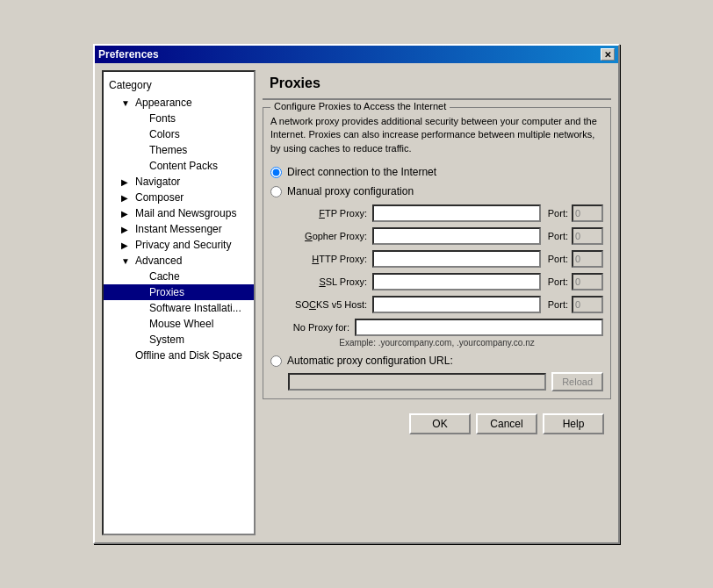 The height and width of the screenshot is (588, 713). Describe the element at coordinates (328, 259) in the screenshot. I see `http-proxy-label: HTTP Proxy:` at that location.